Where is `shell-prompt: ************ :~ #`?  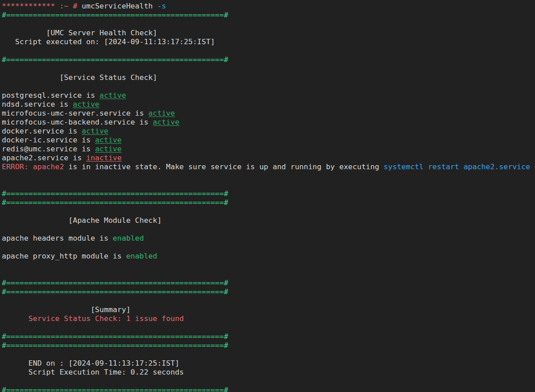 shell-prompt: ************ :~ # is located at coordinates (39, 6).